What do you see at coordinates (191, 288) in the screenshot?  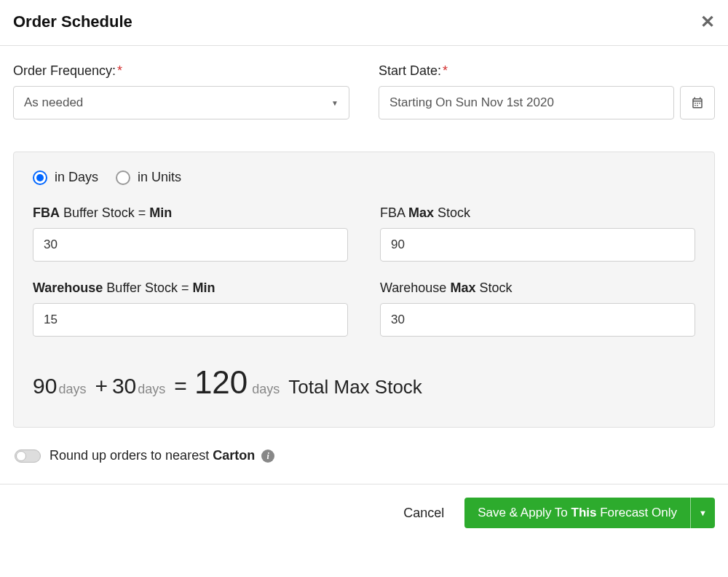 I see `warehouse-min-label: Warehouse Buffer Stock = Min` at bounding box center [191, 288].